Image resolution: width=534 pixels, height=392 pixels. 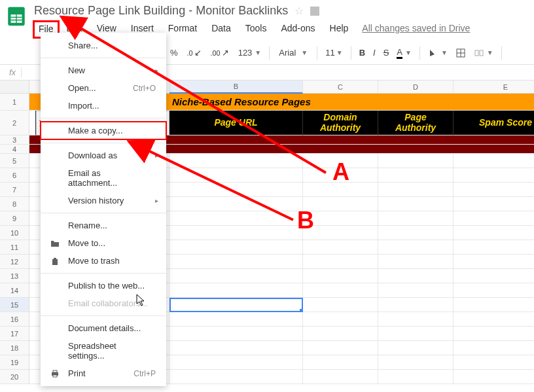 I want to click on number-format-button: 123▼, so click(x=250, y=52).